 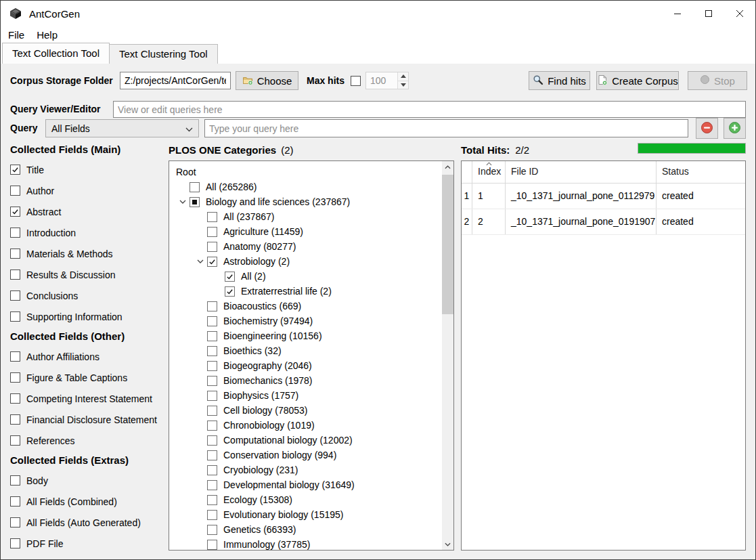 What do you see at coordinates (87, 356) in the screenshot?
I see `field-author-affiliations: Author Affiliations` at bounding box center [87, 356].